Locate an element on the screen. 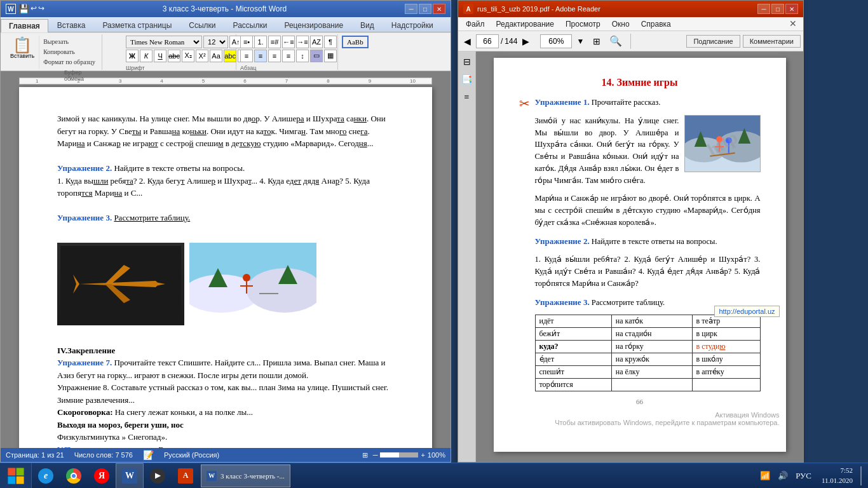  tab-page-layout: Разметка страницы is located at coordinates (137, 25).